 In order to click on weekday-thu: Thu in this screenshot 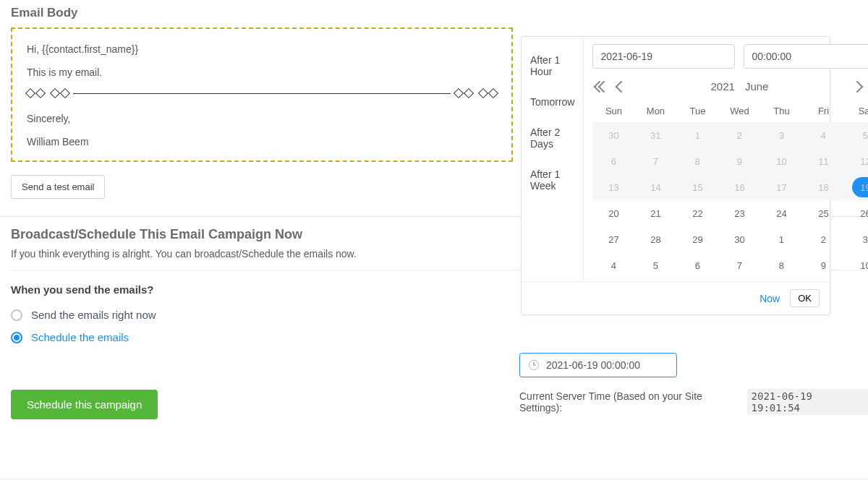, I will do `click(781, 111)`.